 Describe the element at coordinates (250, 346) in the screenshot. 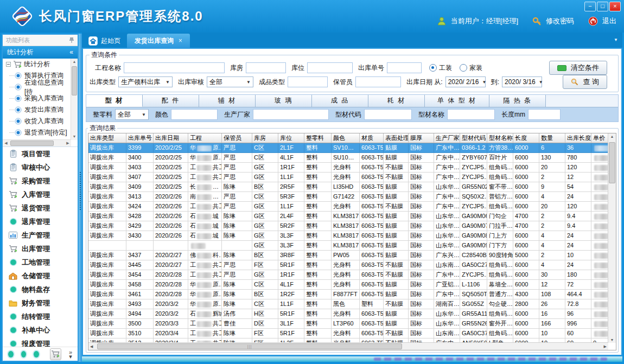

I see `table-hscroll-thumb: |||` at that location.